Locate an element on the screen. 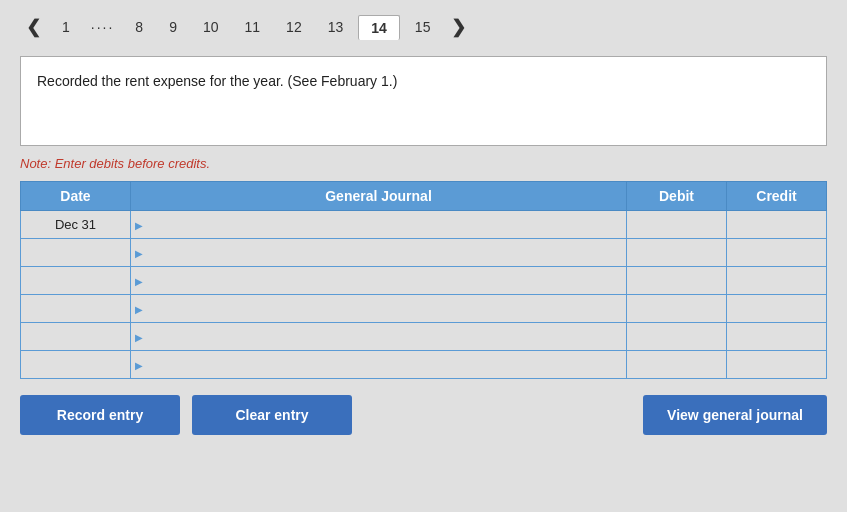 This screenshot has width=847, height=512. page-9: 9 is located at coordinates (173, 27).